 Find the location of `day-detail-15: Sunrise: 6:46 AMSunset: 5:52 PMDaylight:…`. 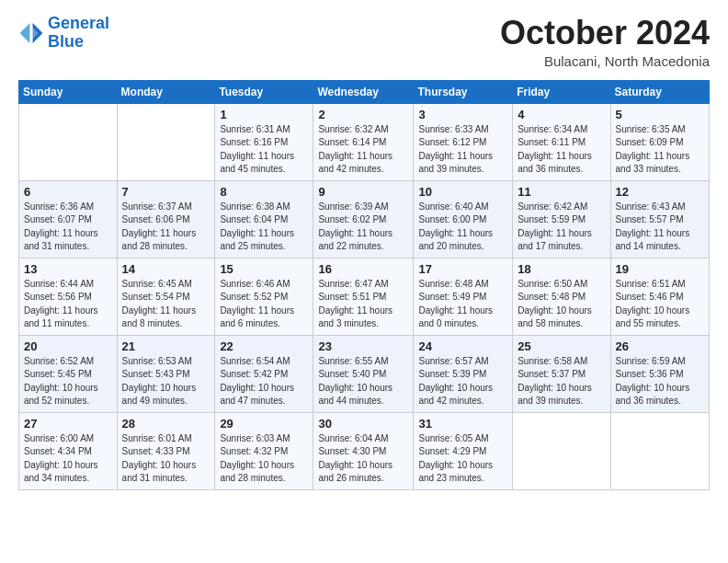

day-detail-15: Sunrise: 6:46 AMSunset: 5:52 PMDaylight:… is located at coordinates (264, 304).